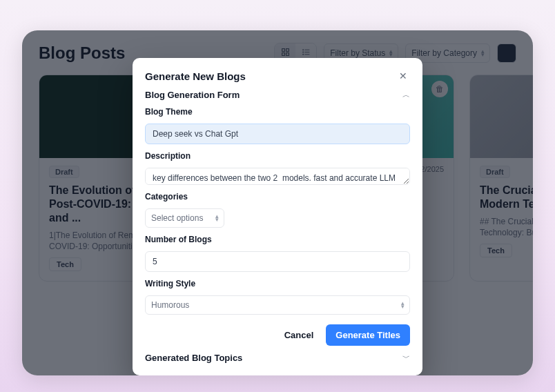 The image size is (555, 392). What do you see at coordinates (185, 218) in the screenshot?
I see `categories-select: Select options ▴▾` at bounding box center [185, 218].